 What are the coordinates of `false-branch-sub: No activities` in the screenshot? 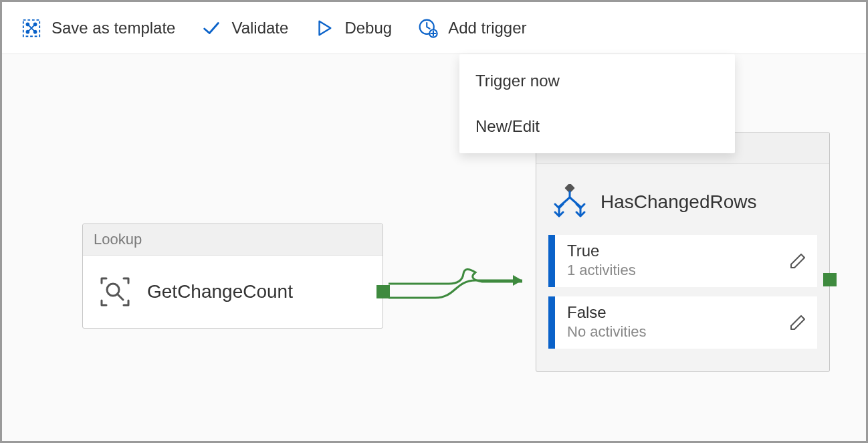 It's located at (686, 332).